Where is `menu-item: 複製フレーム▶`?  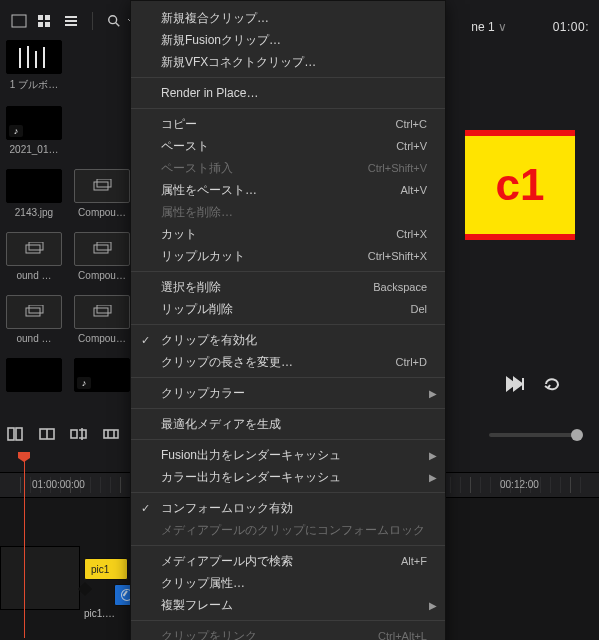 menu-item: 複製フレーム▶ is located at coordinates (288, 605).